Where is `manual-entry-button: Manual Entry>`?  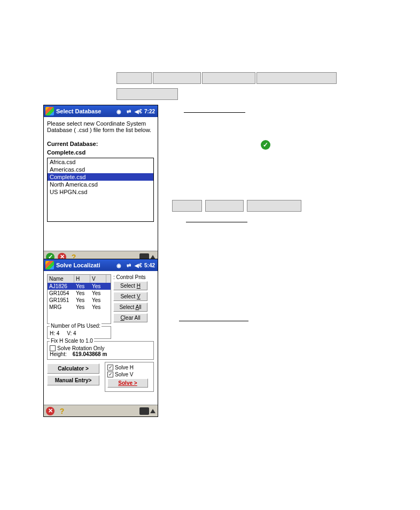
manual-entry-button: Manual Entry> is located at coordinates (73, 381).